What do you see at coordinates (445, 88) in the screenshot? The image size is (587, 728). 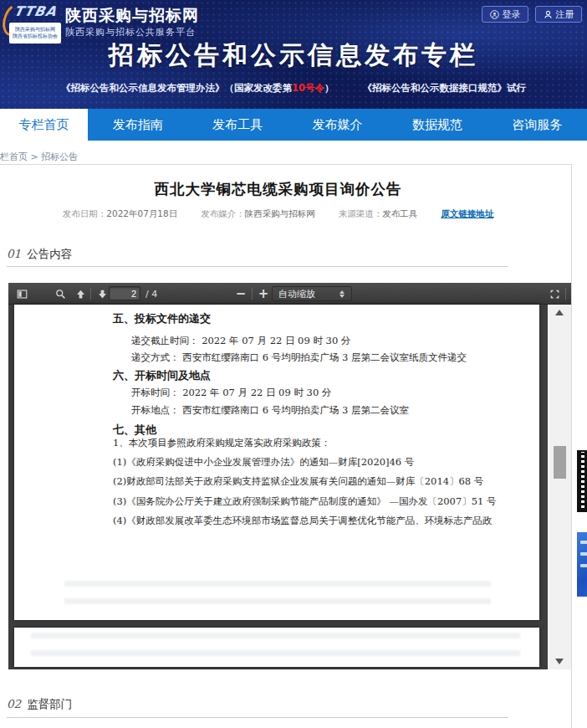 I see `banner-note-part3: 《招标公告和公示数据接口规范》试行` at bounding box center [445, 88].